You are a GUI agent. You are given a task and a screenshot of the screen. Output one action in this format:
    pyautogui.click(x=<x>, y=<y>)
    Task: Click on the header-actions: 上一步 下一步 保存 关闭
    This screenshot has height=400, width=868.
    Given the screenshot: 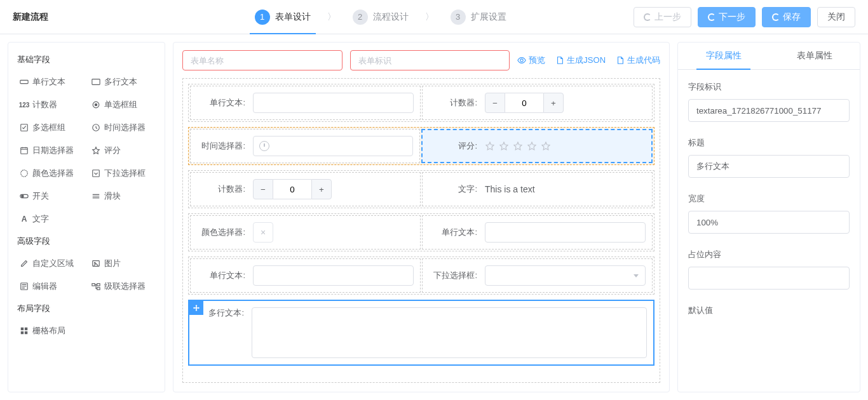 What is the action you would take?
    pyautogui.click(x=745, y=17)
    